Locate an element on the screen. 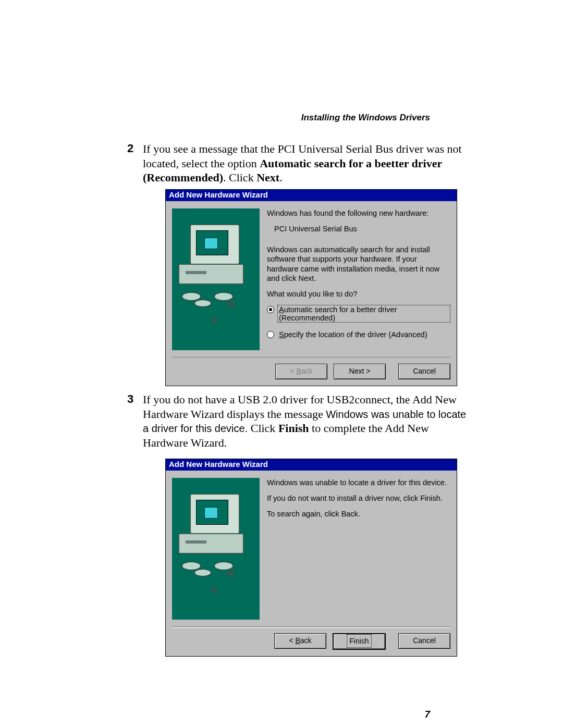 The height and width of the screenshot is (728, 563). step-number: 2 is located at coordinates (130, 149).